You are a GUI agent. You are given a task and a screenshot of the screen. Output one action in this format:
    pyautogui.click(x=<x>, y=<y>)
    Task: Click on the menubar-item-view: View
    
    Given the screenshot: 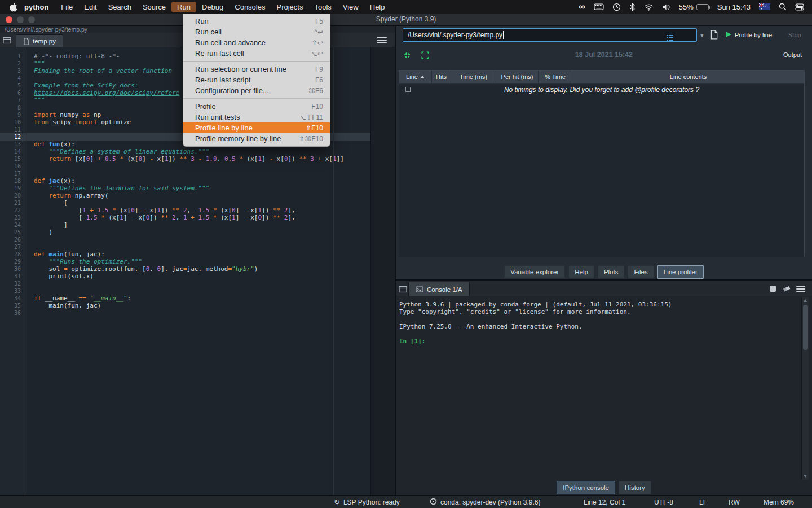 What is the action you would take?
    pyautogui.click(x=351, y=7)
    